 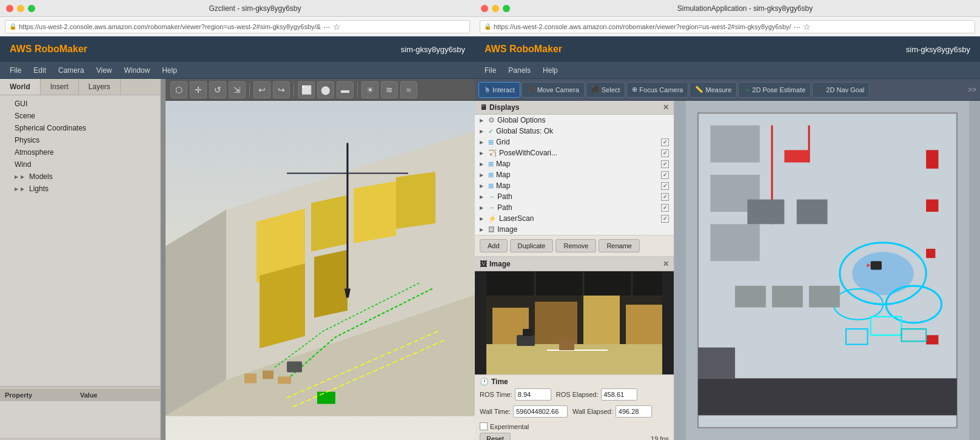 What do you see at coordinates (326, 398) in the screenshot?
I see `green-pad` at bounding box center [326, 398].